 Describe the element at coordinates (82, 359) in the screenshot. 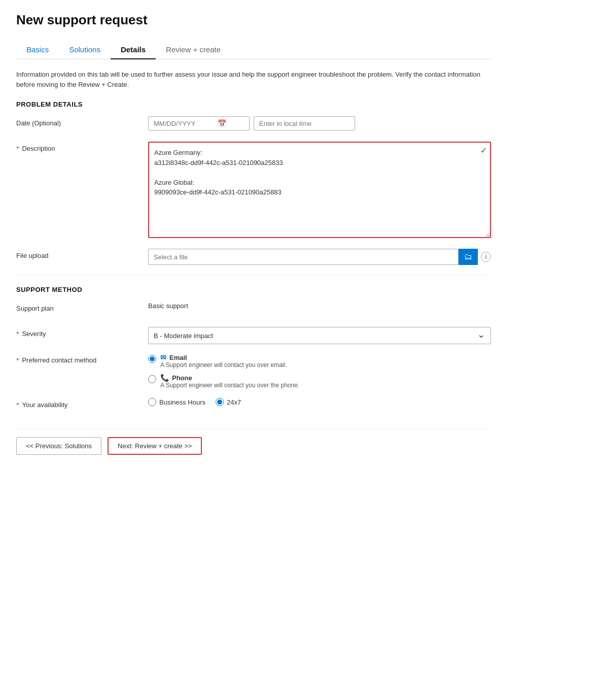

I see `contact-method-label: * Preferred contact method` at that location.